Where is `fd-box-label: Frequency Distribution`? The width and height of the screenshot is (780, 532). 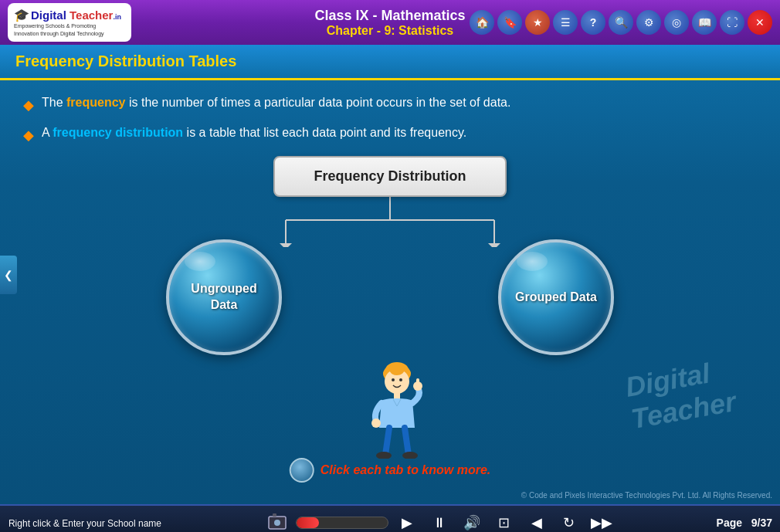 fd-box-label: Frequency Distribution is located at coordinates (389, 176).